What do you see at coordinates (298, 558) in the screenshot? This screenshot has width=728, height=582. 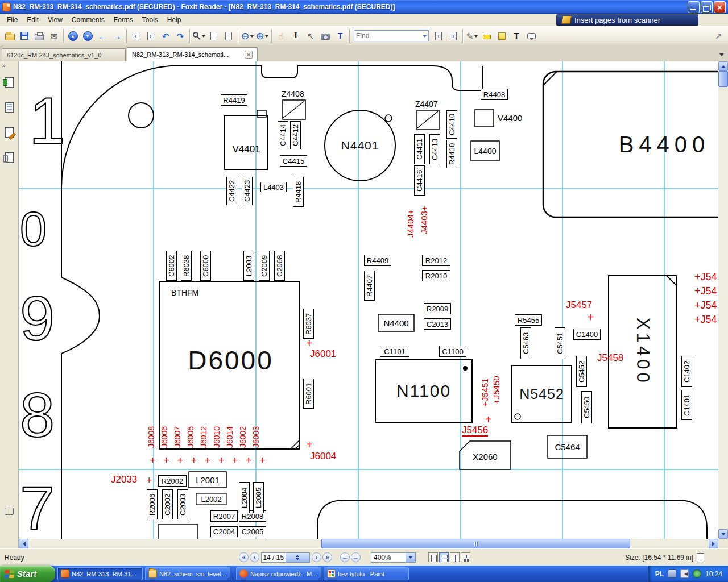 I see `page-spinner` at bounding box center [298, 558].